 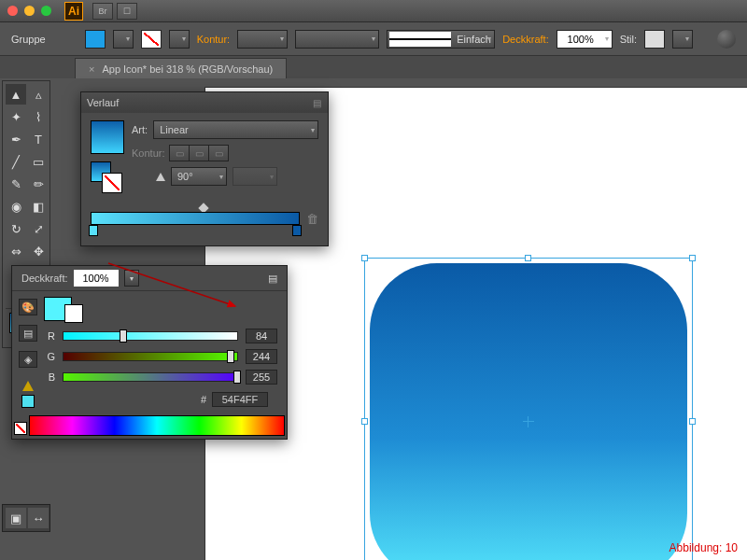 What do you see at coordinates (16, 206) in the screenshot?
I see `blob-brush-tool-icon: ◉` at bounding box center [16, 206].